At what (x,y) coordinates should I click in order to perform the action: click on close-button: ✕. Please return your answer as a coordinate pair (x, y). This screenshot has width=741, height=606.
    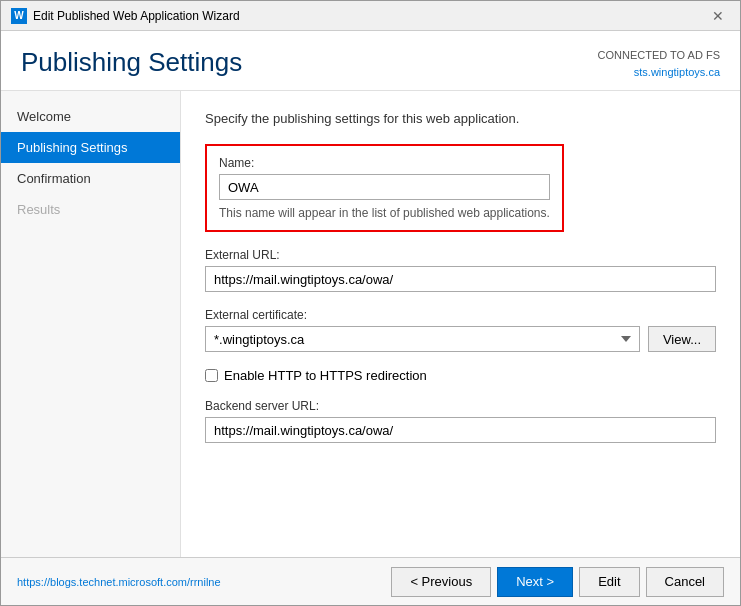
    Looking at the image, I should click on (718, 16).